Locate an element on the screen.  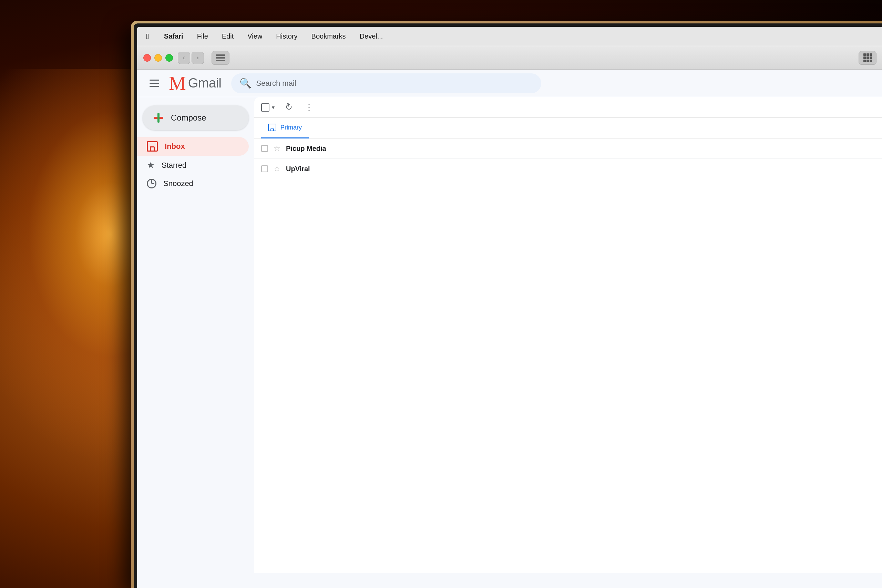
bookmarks-menu: Bookmarks is located at coordinates (328, 36).